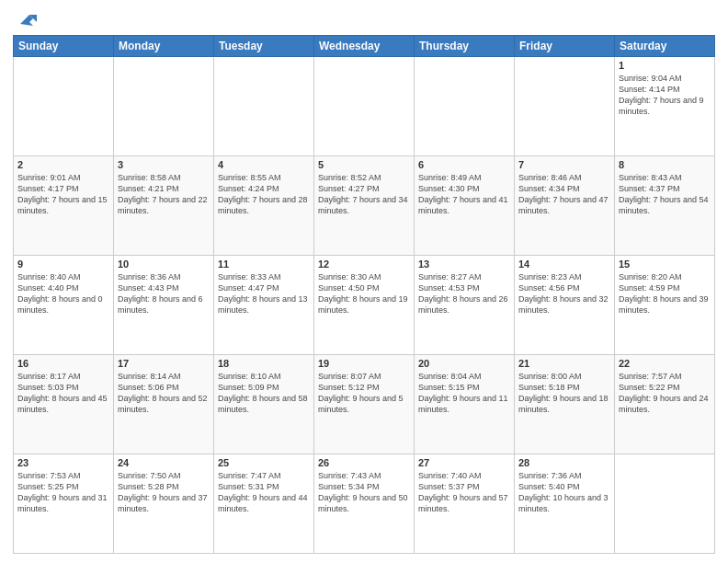 The width and height of the screenshot is (728, 563). I want to click on calendar-cell: 5Sunrise: 8:52 AM Sunset: 4:27 PM Daylig…, so click(364, 206).